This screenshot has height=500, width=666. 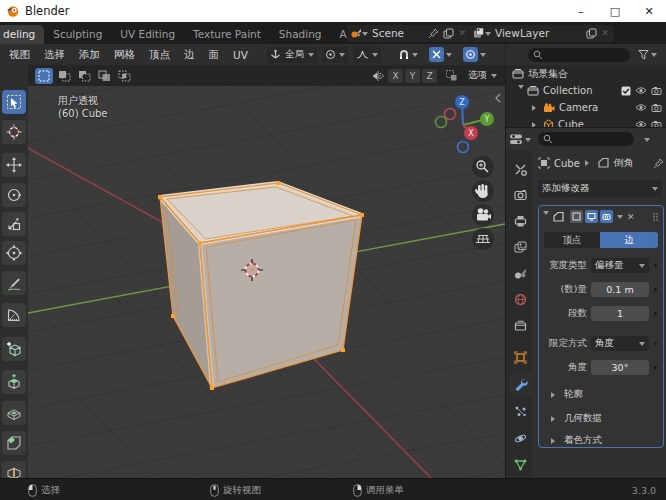 I want to click on pivot-point-dropdown, so click(x=335, y=55).